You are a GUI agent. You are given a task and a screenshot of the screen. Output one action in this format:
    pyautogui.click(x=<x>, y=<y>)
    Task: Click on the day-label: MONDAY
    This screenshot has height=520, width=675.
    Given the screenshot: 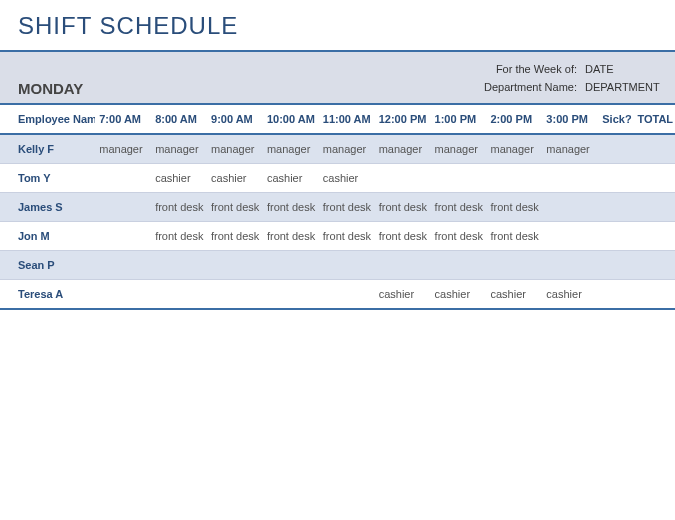 What is the action you would take?
    pyautogui.click(x=50, y=88)
    